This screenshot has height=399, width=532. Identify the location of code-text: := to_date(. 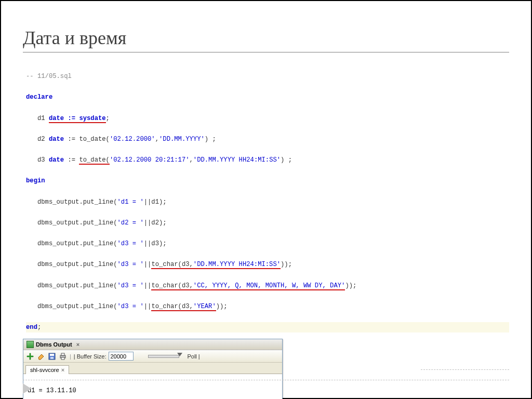
(87, 139).